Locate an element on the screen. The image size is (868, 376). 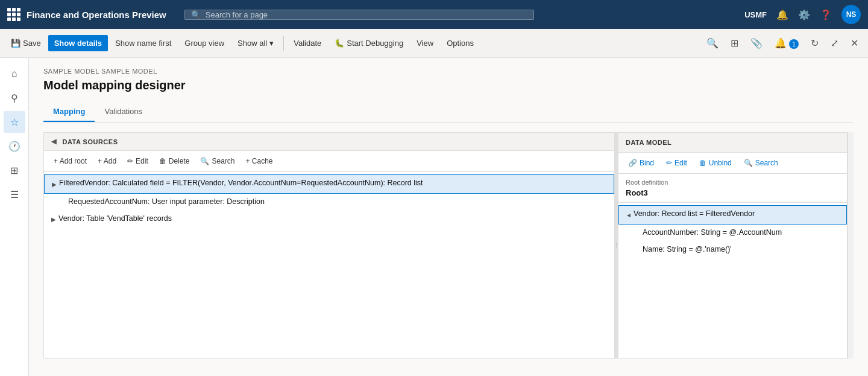
search-ds-icon: 🔍 is located at coordinates (205, 161).